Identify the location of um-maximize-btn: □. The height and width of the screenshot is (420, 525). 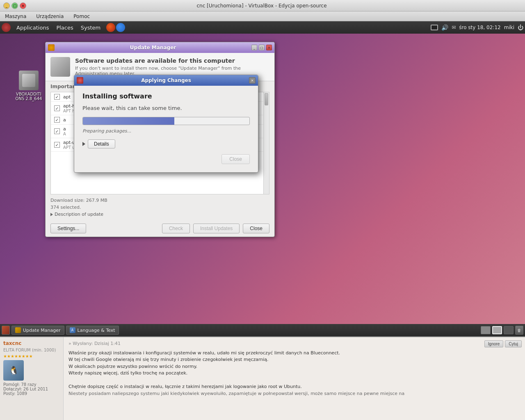
(262, 48).